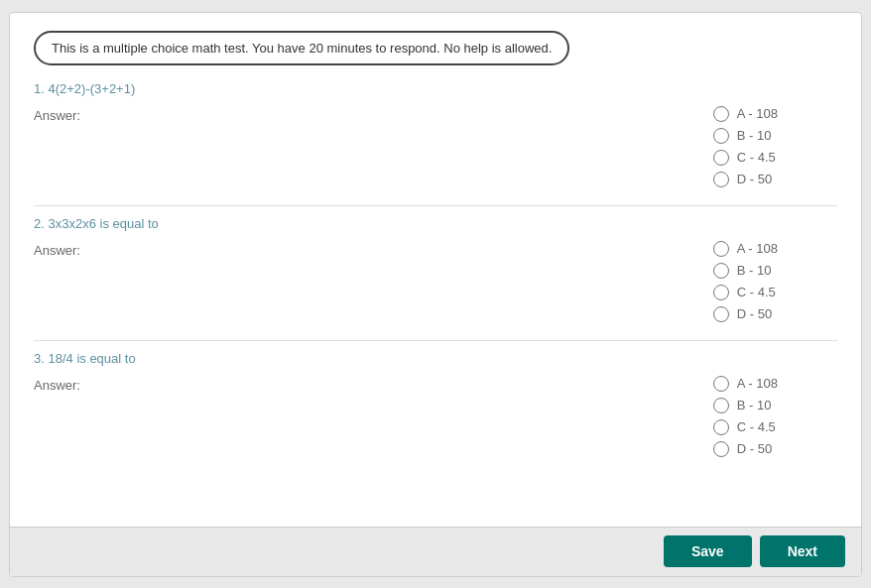  Describe the element at coordinates (746, 249) in the screenshot. I see `option-2a: A - 108` at that location.